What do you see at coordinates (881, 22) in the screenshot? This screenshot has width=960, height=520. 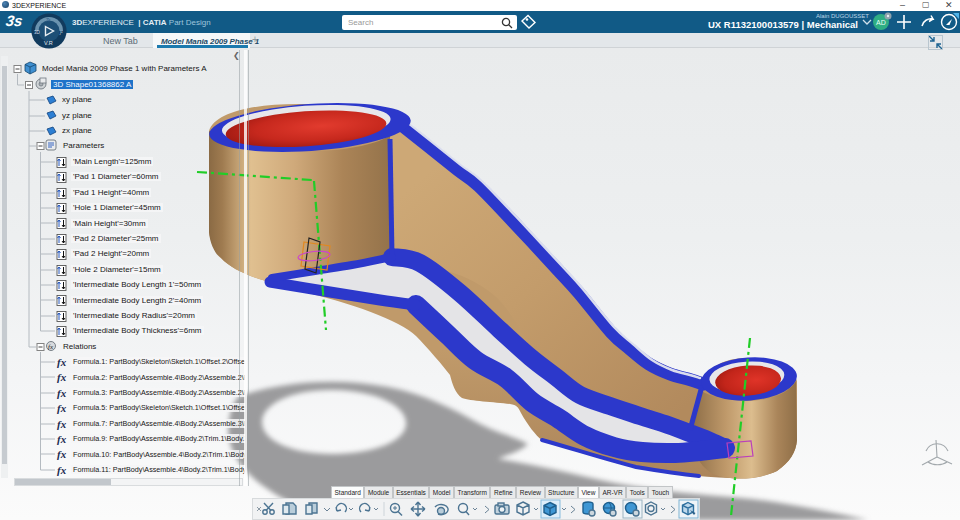 I see `svg-text: AD` at bounding box center [881, 22].